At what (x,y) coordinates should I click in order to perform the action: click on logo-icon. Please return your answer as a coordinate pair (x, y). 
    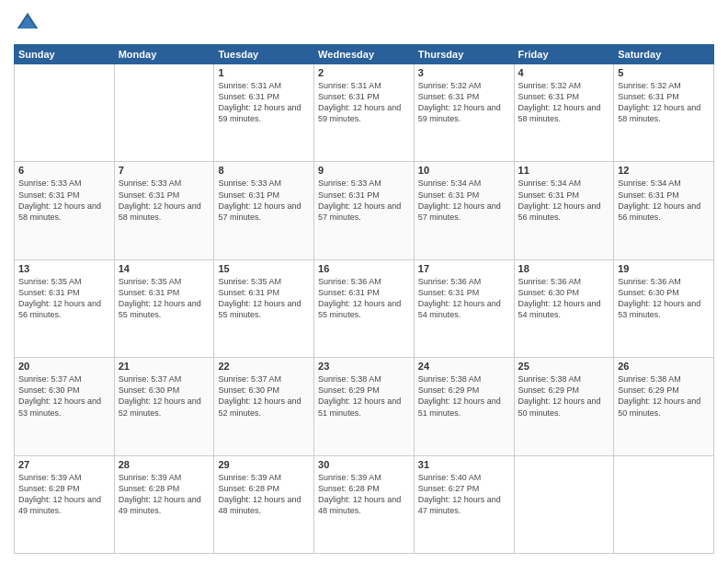
    Looking at the image, I should click on (28, 23).